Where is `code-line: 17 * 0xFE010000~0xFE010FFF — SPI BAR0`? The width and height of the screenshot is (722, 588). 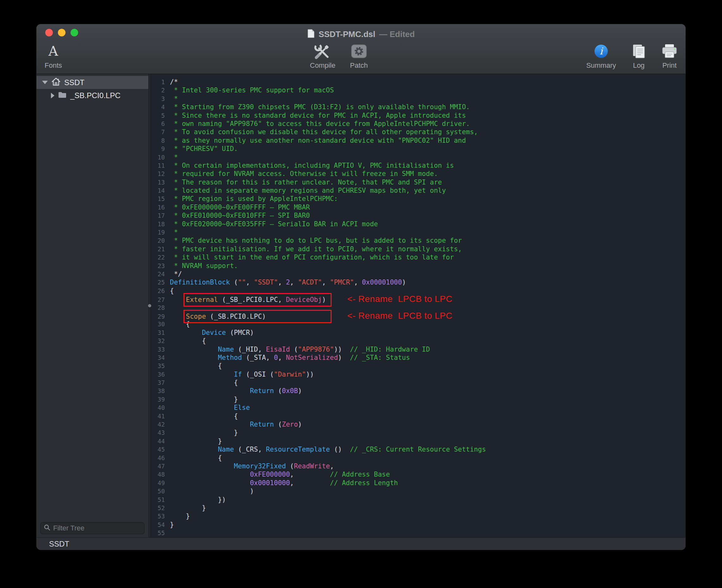 code-line: 17 * 0xFE010000~0xFE010FFF — SPI BAR0 is located at coordinates (419, 215).